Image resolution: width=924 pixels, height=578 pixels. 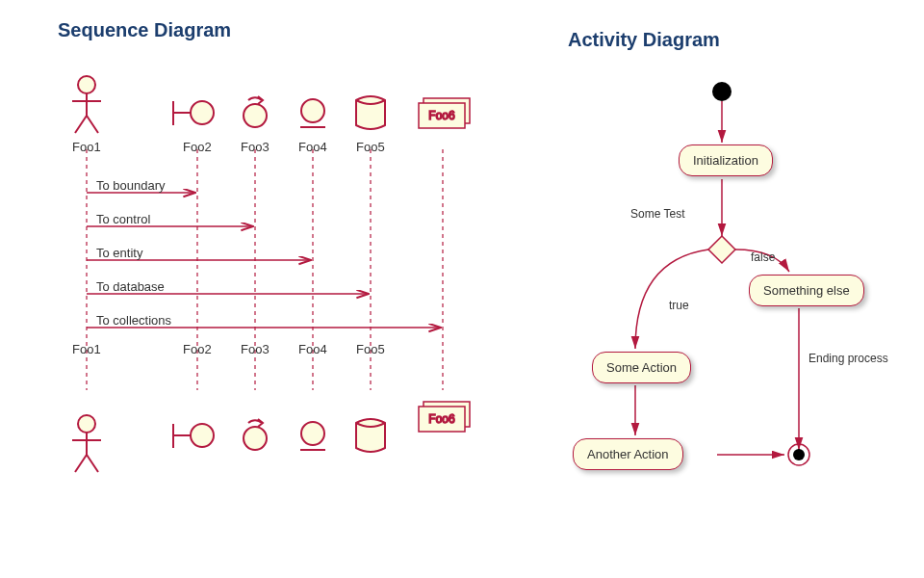 What do you see at coordinates (371, 349) in the screenshot?
I see `participant-label-bottom: Foo5` at bounding box center [371, 349].